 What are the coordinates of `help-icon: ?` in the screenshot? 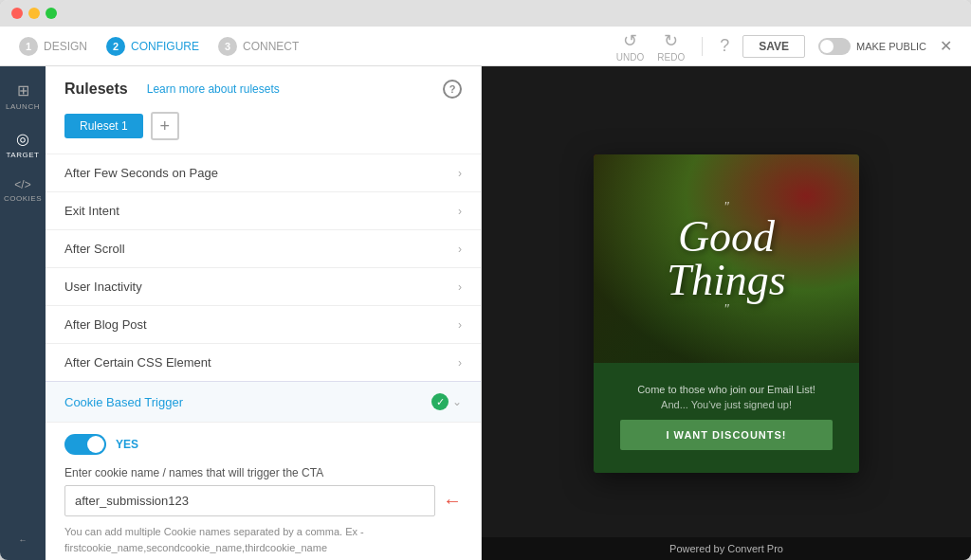 It's located at (724, 45).